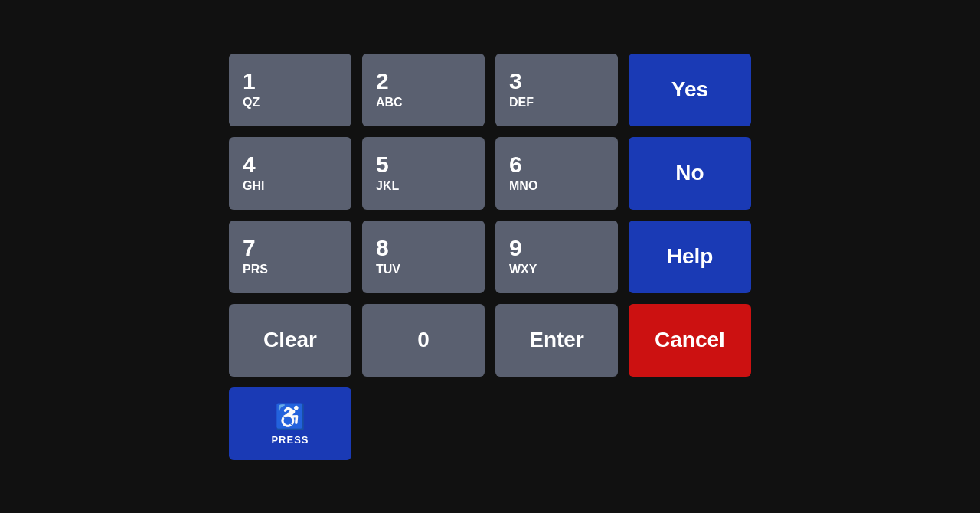 This screenshot has height=513, width=980. Describe the element at coordinates (423, 340) in the screenshot. I see `btn-0: 0` at that location.